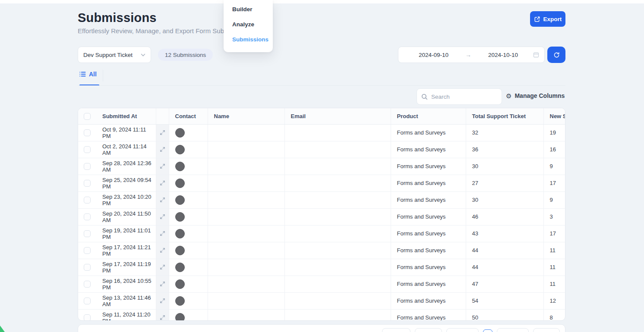 This screenshot has width=644, height=332. What do you see at coordinates (322, 301) in the screenshot?
I see `table-row: Sep 13, 2024 11:46 AM Forms and Surveys …` at bounding box center [322, 301].